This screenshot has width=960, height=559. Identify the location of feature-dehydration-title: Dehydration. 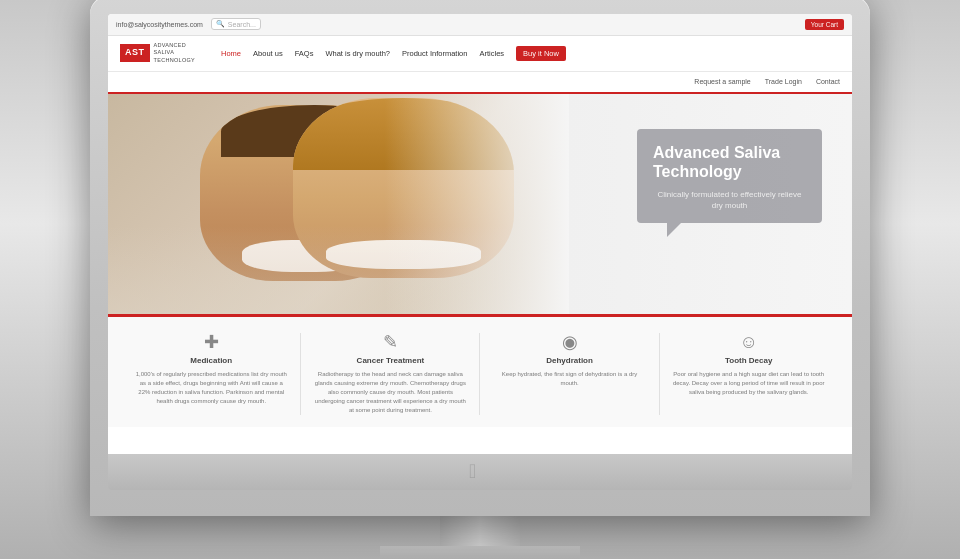
(570, 360).